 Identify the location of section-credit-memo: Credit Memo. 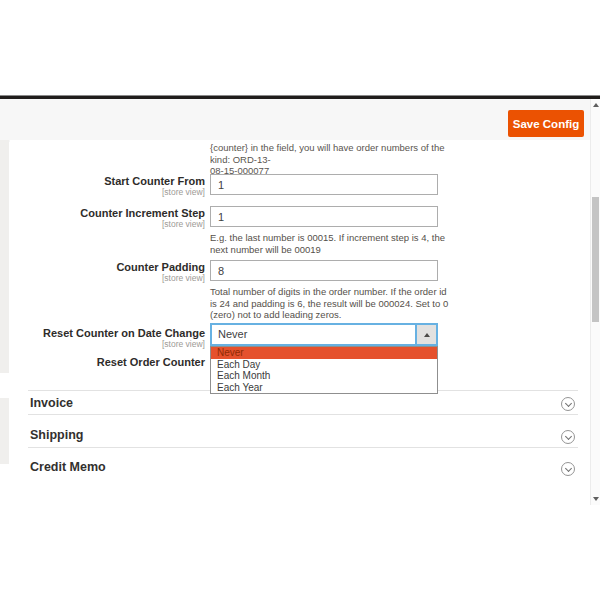
(68, 467).